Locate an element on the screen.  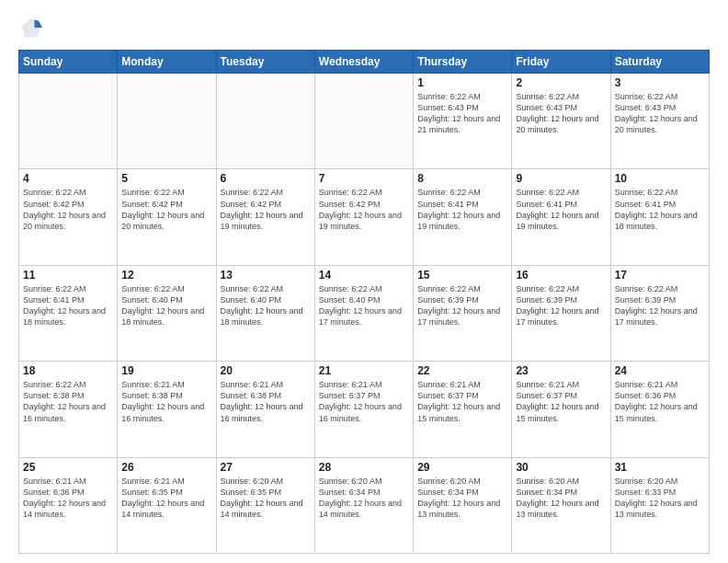
calendar-cell: 11Sunrise: 6:22 AM Sunset: 6:41 PM Dayli… is located at coordinates (68, 313).